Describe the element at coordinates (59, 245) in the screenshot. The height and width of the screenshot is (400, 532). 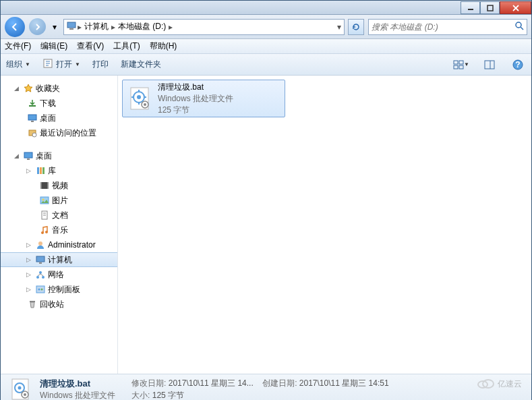
I see `tree-administrator: ▷ Administrator` at that location.